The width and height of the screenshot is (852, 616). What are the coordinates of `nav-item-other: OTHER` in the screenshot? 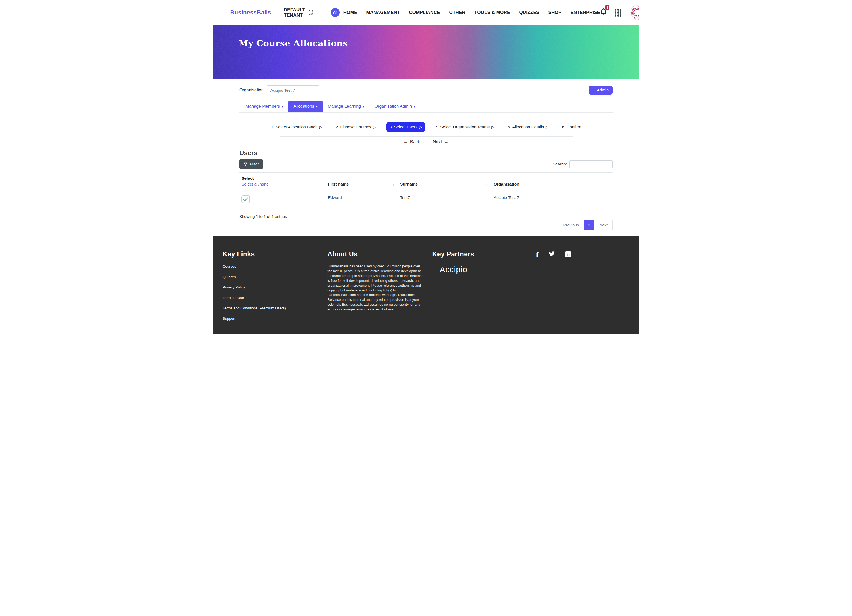 It's located at (458, 13).